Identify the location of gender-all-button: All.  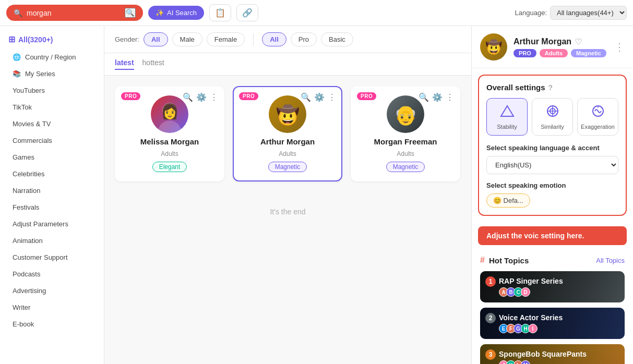
(156, 40).